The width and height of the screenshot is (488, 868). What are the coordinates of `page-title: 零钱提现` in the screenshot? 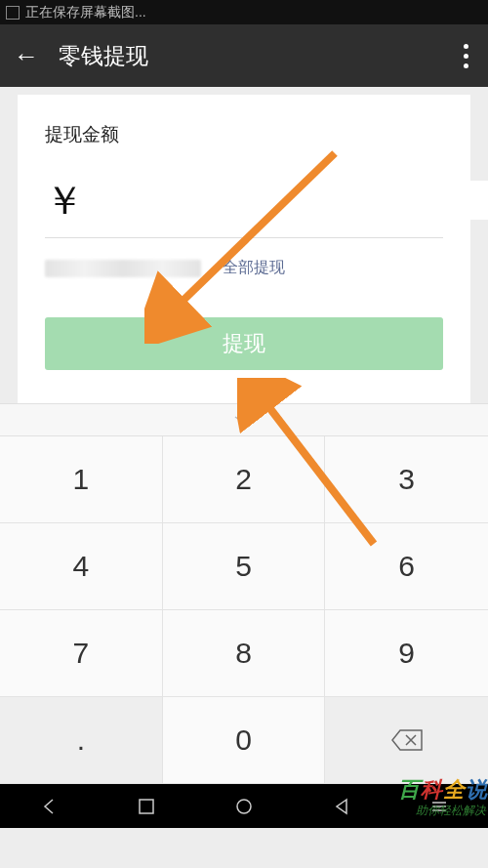 It's located at (103, 57).